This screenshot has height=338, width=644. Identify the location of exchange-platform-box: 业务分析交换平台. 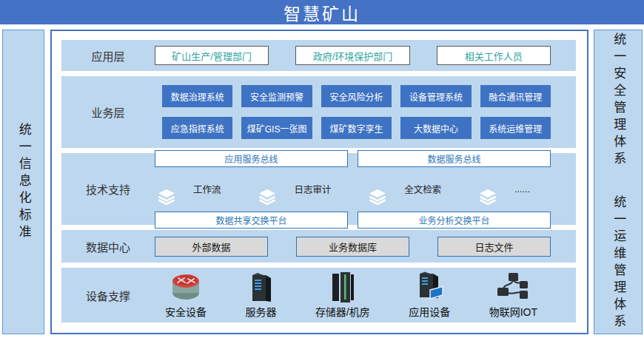
(455, 220).